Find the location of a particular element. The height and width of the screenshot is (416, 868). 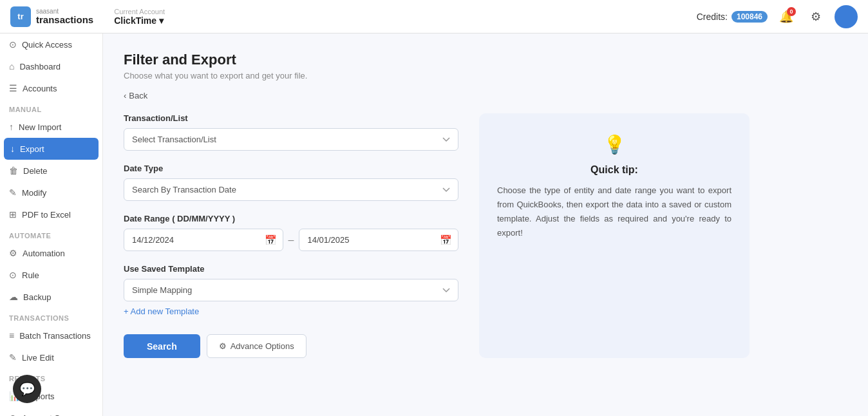

sidebar-item-account-summary: ⊙ Account Summary is located at coordinates (52, 411).